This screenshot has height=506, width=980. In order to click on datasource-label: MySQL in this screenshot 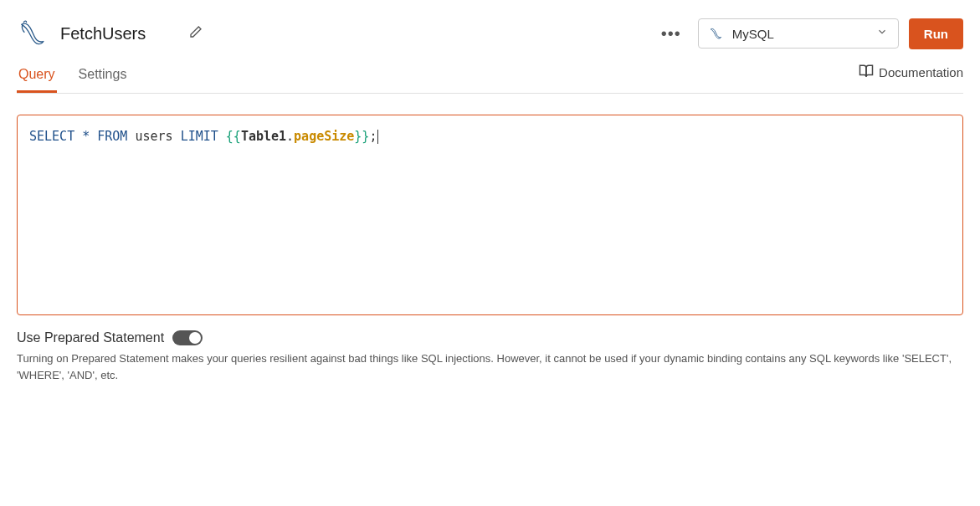, I will do `click(800, 33)`.